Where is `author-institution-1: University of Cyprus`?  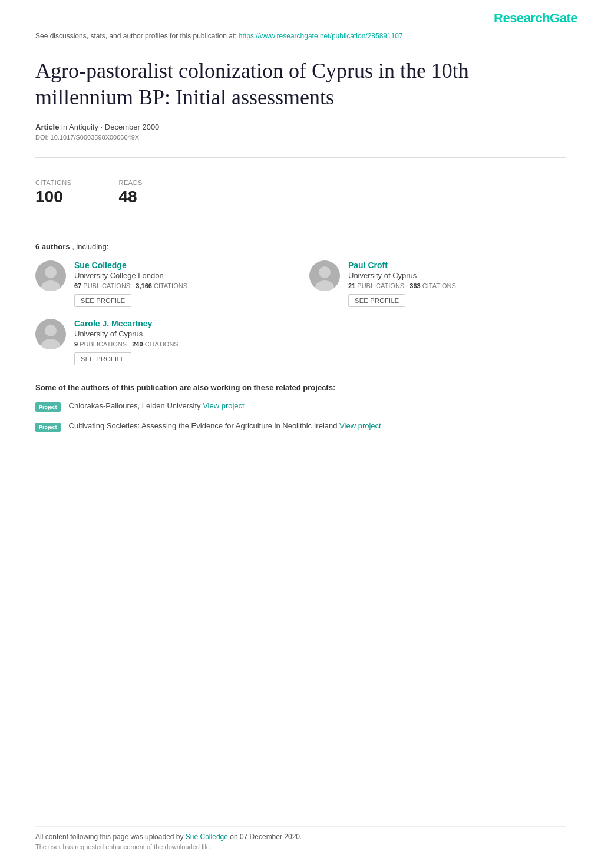 author-institution-1: University of Cyprus is located at coordinates (402, 276).